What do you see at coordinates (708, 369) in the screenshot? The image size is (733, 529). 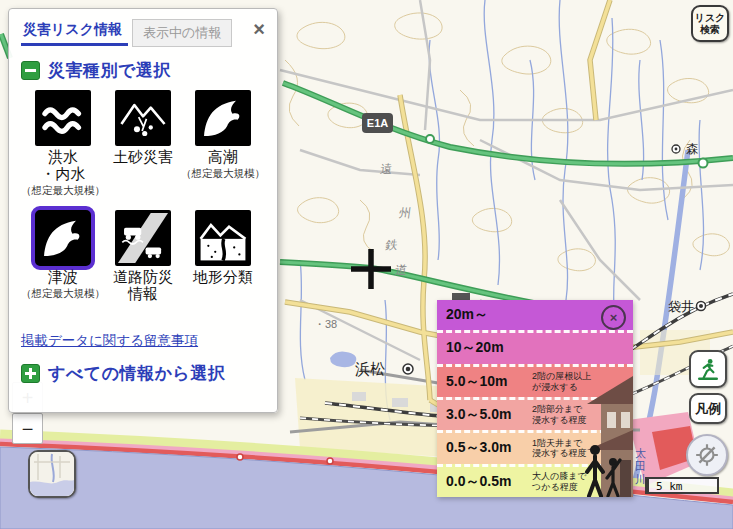 I see `evacuation-site-icon` at bounding box center [708, 369].